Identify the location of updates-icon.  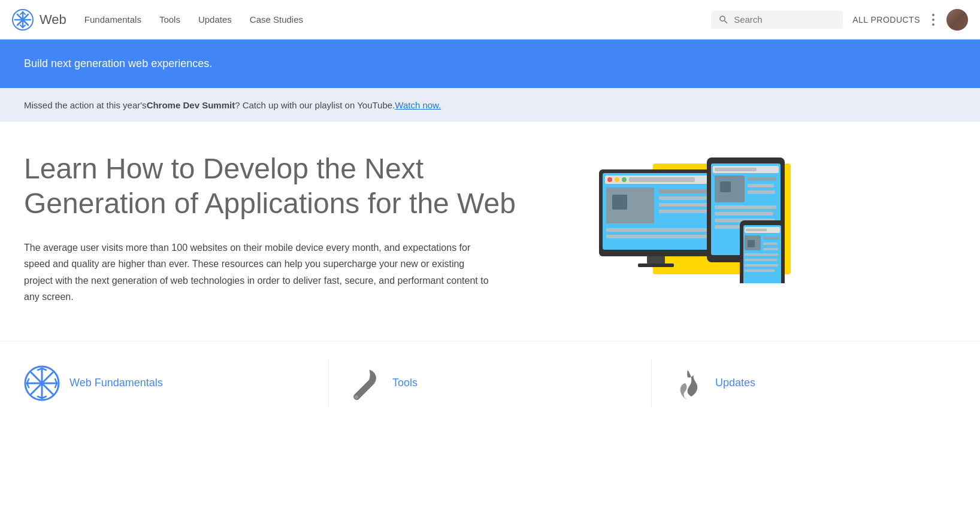
(688, 383).